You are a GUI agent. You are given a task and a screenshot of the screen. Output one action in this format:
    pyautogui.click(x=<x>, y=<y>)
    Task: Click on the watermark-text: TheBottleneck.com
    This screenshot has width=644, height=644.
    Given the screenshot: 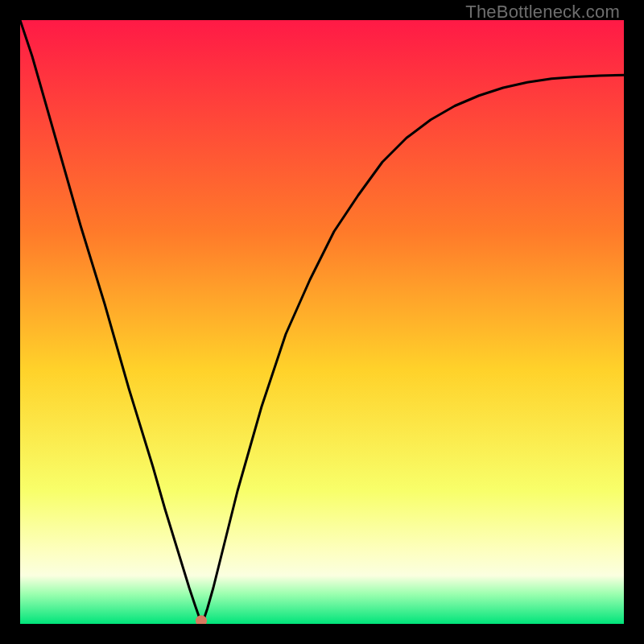 What is the action you would take?
    pyautogui.click(x=543, y=12)
    